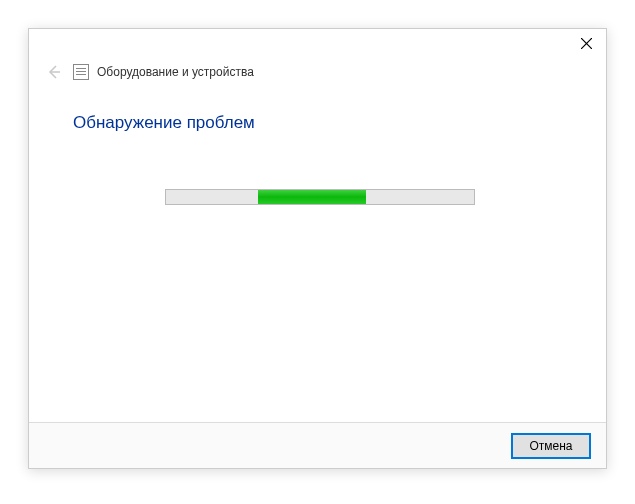  Describe the element at coordinates (318, 45) in the screenshot. I see `titlebar` at that location.